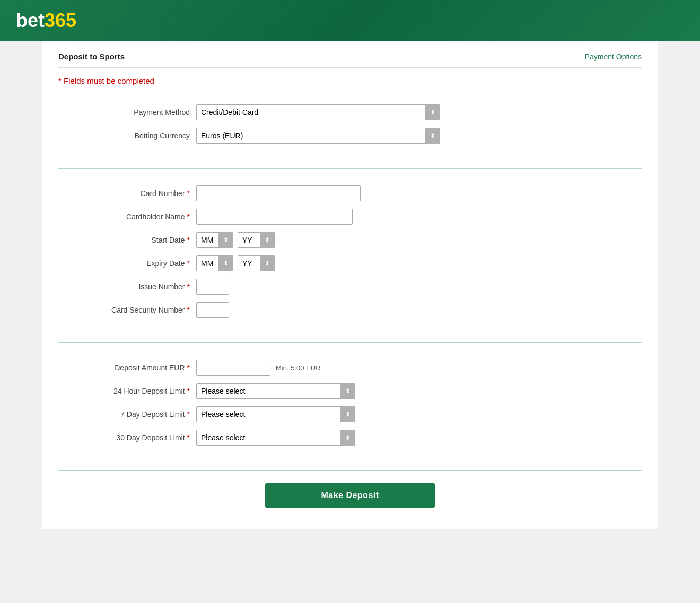 Image resolution: width=700 pixels, height=603 pixels. Describe the element at coordinates (350, 310) in the screenshot. I see `card-security-row: Card Security Number*` at that location.